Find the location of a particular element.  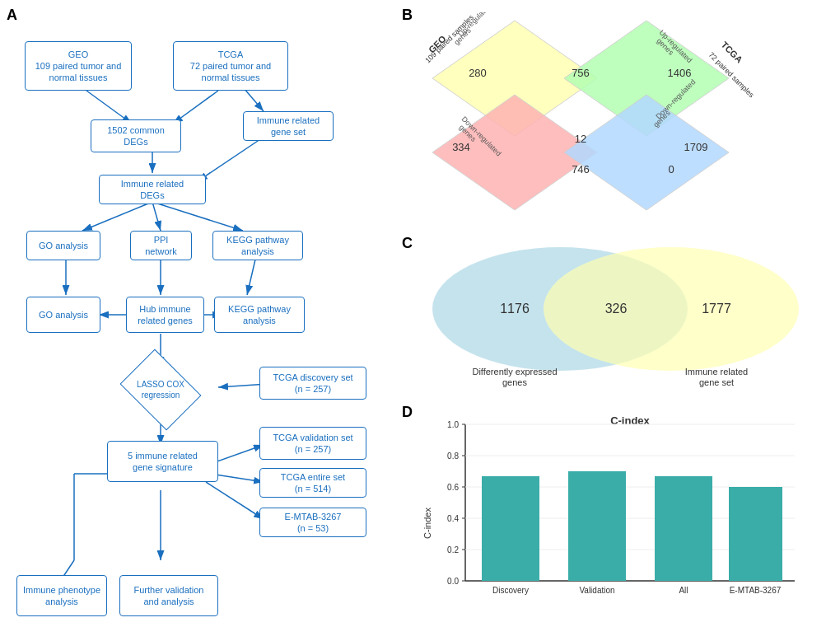

go-analysis-2-box: GO analysis is located at coordinates (63, 315).